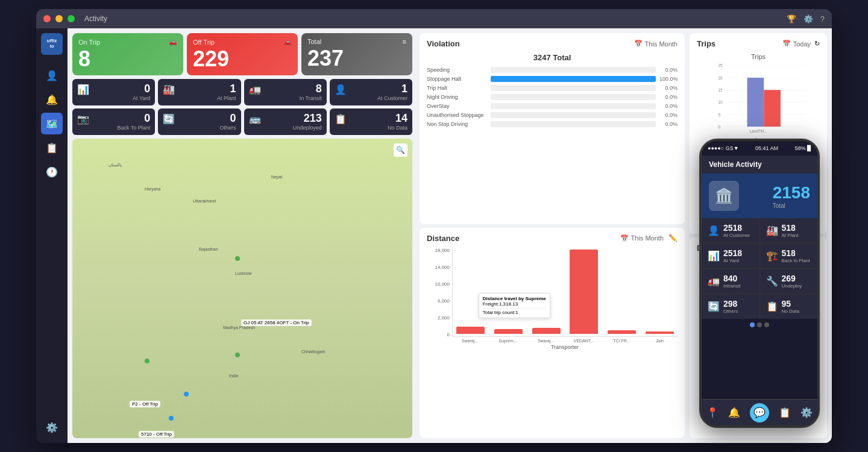 This screenshot has width=868, height=452. What do you see at coordinates (227, 98) in the screenshot?
I see `at-plant-label: At Plant` at bounding box center [227, 98].